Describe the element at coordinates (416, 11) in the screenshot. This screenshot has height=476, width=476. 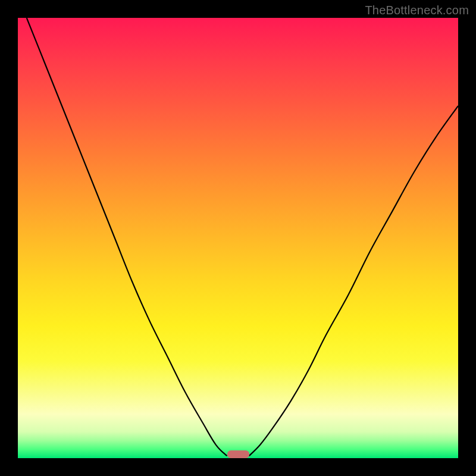
I see `watermark-text: TheBottleneck.com` at that location.